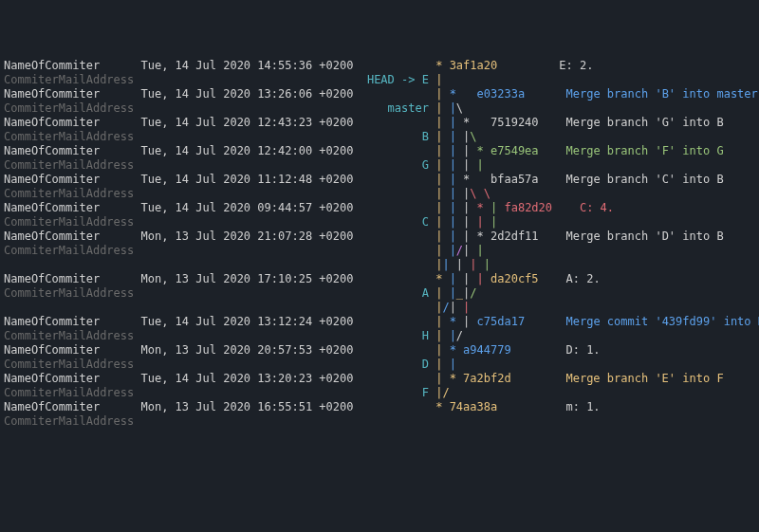  Describe the element at coordinates (248, 321) in the screenshot. I see `commit-date: Tue, 14 Jul 2020 13:12:24 +0200` at that location.